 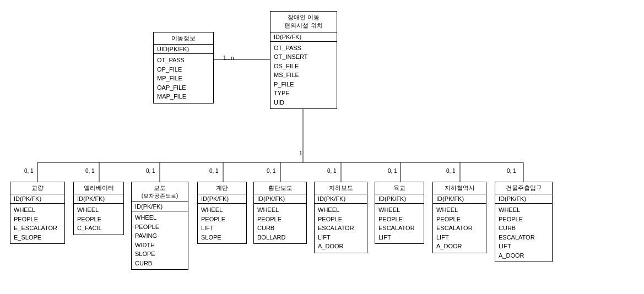 I want to click on field: E_SLOPE, so click(x=37, y=238).